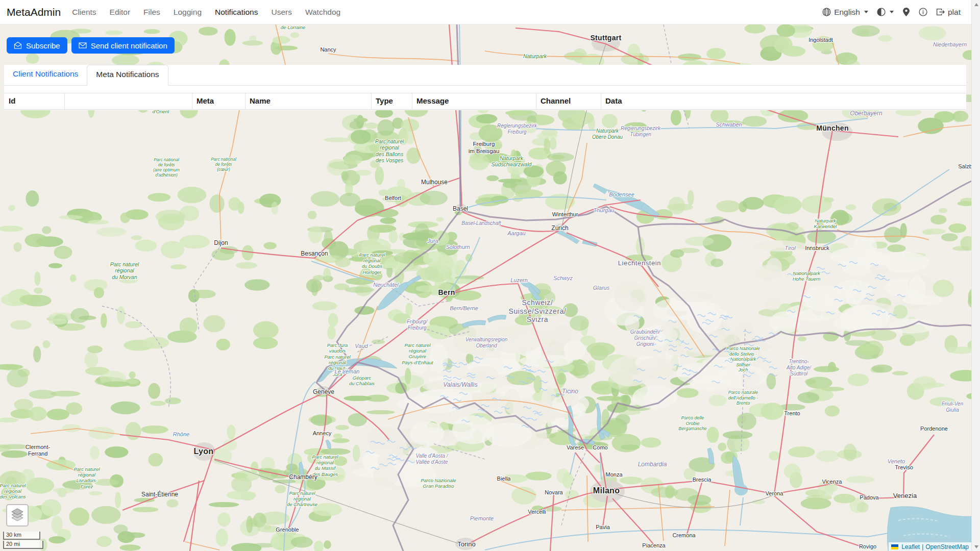 Image resolution: width=980 pixels, height=551 pixels. What do you see at coordinates (323, 433) in the screenshot?
I see `map-label: Annecy` at bounding box center [323, 433].